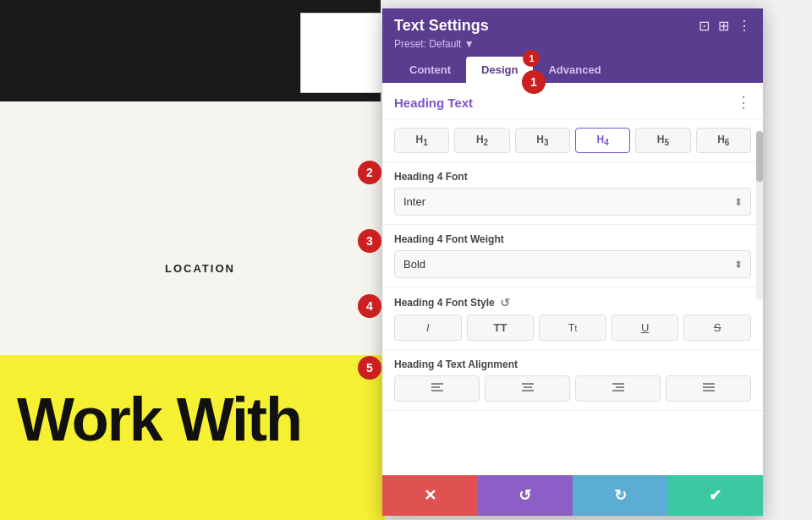 This screenshot has height=520, width=812. What do you see at coordinates (436, 389) in the screenshot?
I see `align-left-button` at bounding box center [436, 389].